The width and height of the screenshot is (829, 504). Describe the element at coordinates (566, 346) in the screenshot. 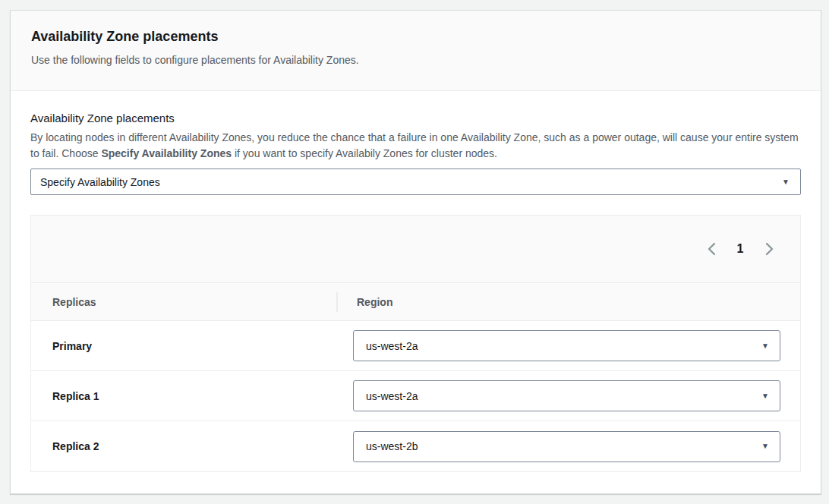

I see `region-select-primary: us-west-2a ▼` at that location.